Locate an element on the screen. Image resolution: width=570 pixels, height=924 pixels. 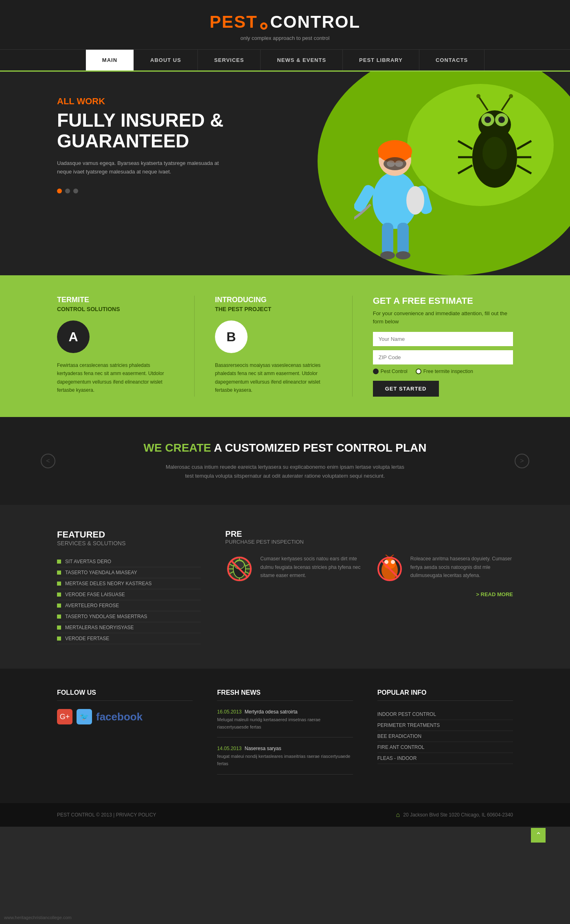
logo-control: CONTROL is located at coordinates (315, 22).